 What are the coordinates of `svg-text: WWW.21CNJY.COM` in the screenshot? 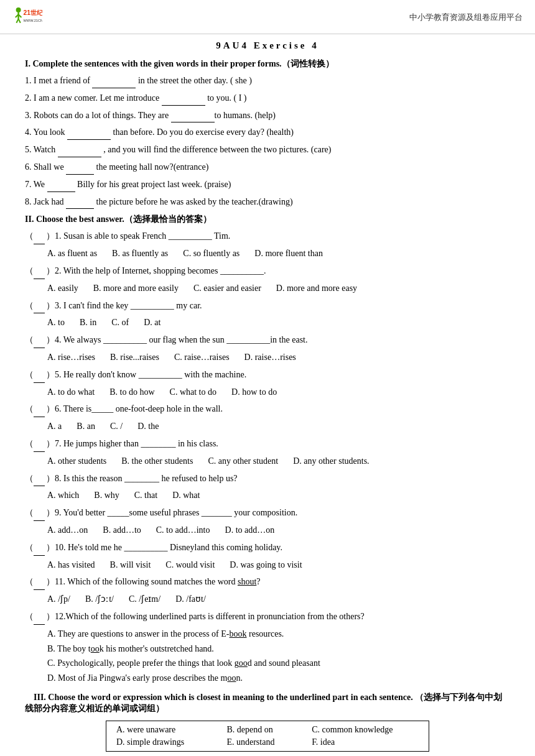 It's located at (33, 21).